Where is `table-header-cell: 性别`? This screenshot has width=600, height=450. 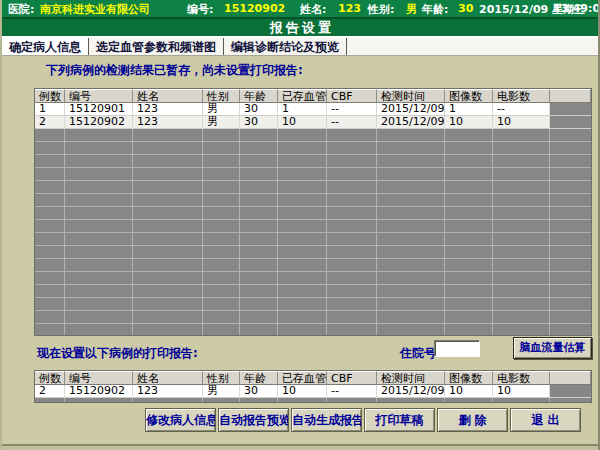
table-header-cell: 性别 is located at coordinates (222, 96).